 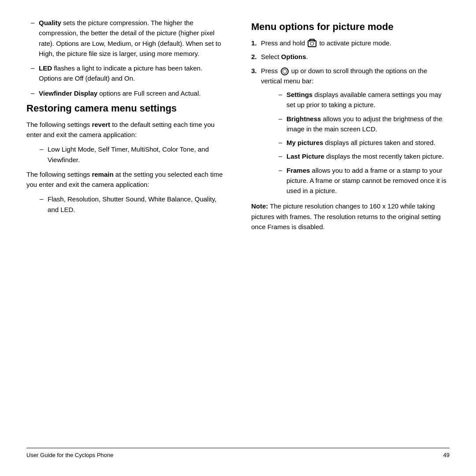 What do you see at coordinates (126, 58) in the screenshot?
I see `top-bullet-list: – Quality sets the picture compression. …` at bounding box center [126, 58].